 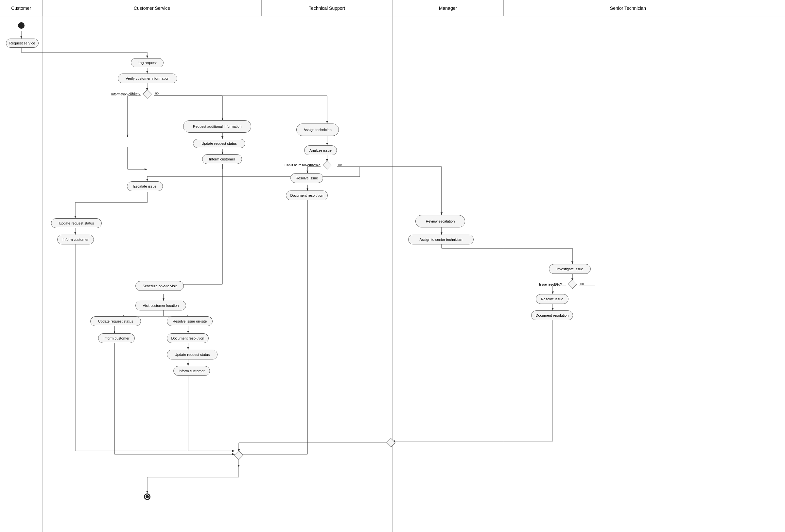 I want to click on end-node, so click(x=147, y=497).